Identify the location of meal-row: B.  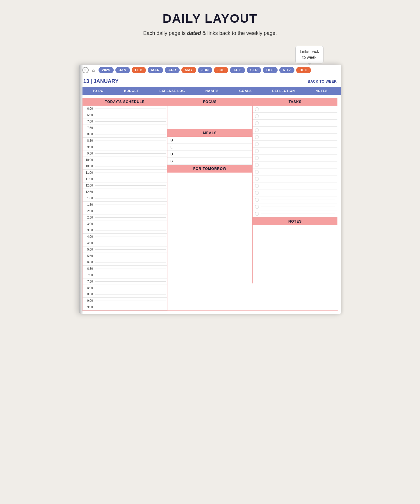
(210, 140).